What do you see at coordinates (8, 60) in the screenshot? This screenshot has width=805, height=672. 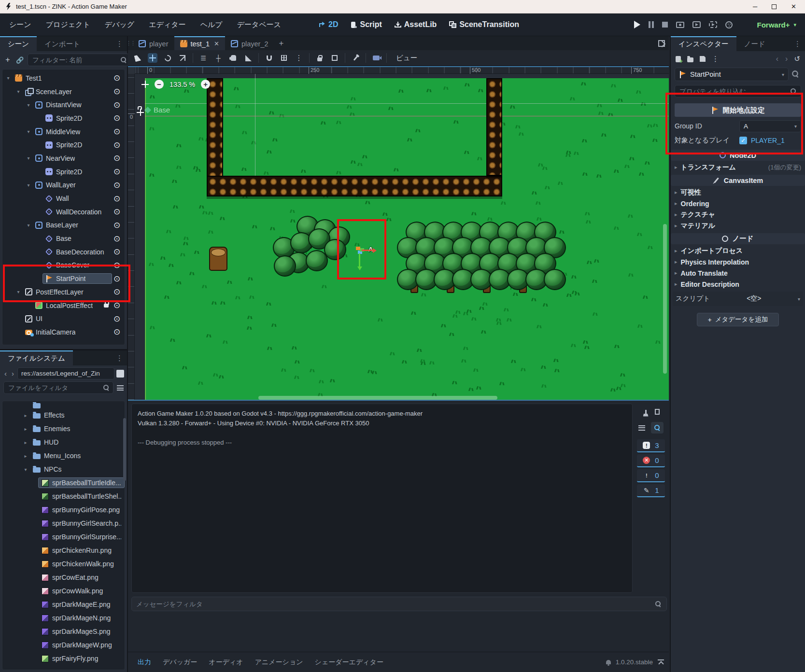 I see `add-node-button: +` at bounding box center [8, 60].